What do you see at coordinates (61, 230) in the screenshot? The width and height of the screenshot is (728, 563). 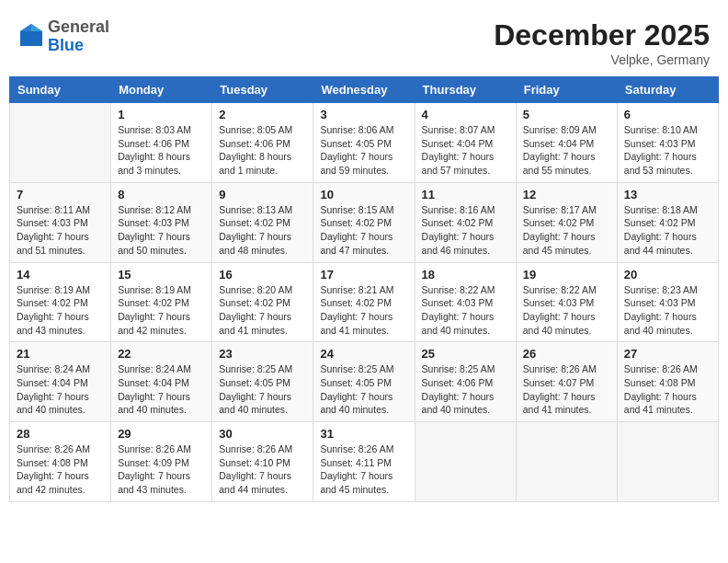 I see `day-info: Sunrise: 8:11 AMSunset: 4:03 PMDaylight:…` at bounding box center [61, 230].